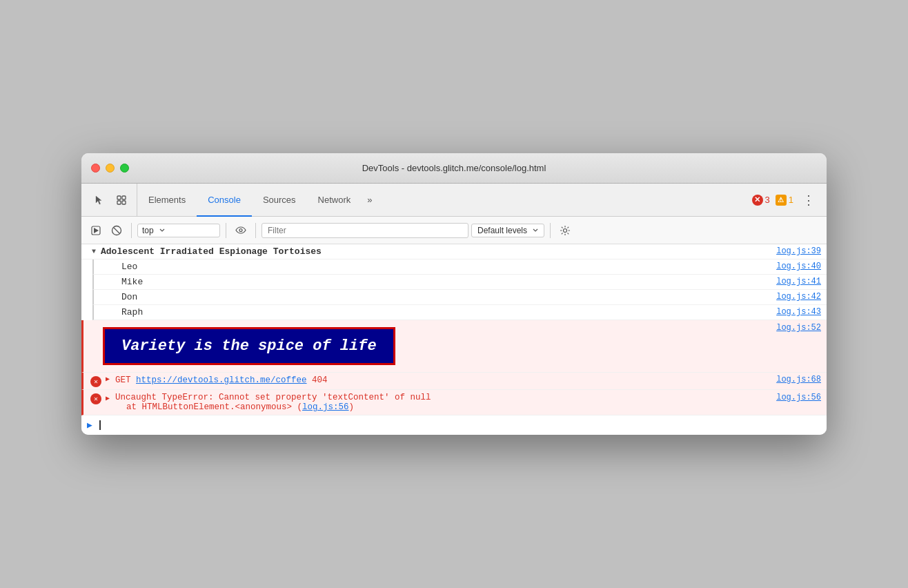 The image size is (908, 588). What do you see at coordinates (442, 312) in the screenshot?
I see `log-text-raph: Raph` at bounding box center [442, 312].